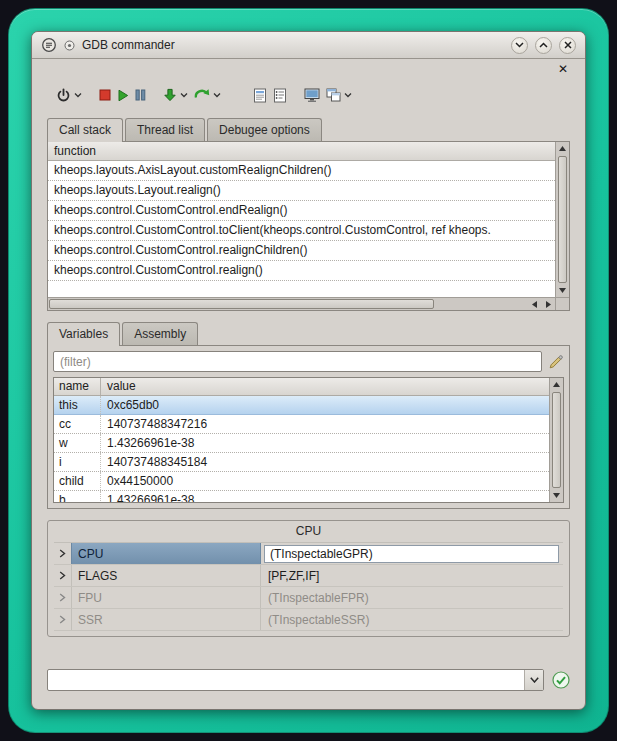  I want to click on register-group-value: (TInspectableGPR), so click(412, 554).